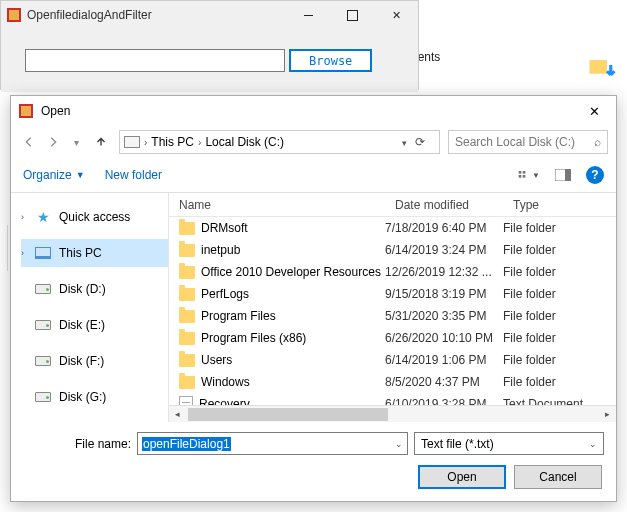 The image size is (627, 512). Describe the element at coordinates (444, 401) in the screenshot. I see `file-date: 6/10/2019 3:28 PM` at that location.